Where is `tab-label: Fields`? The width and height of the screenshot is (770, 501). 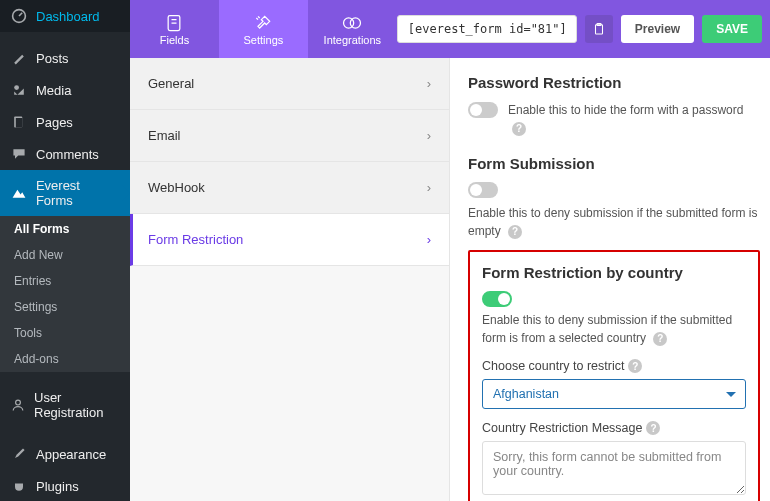 tab-label: Fields is located at coordinates (174, 40).